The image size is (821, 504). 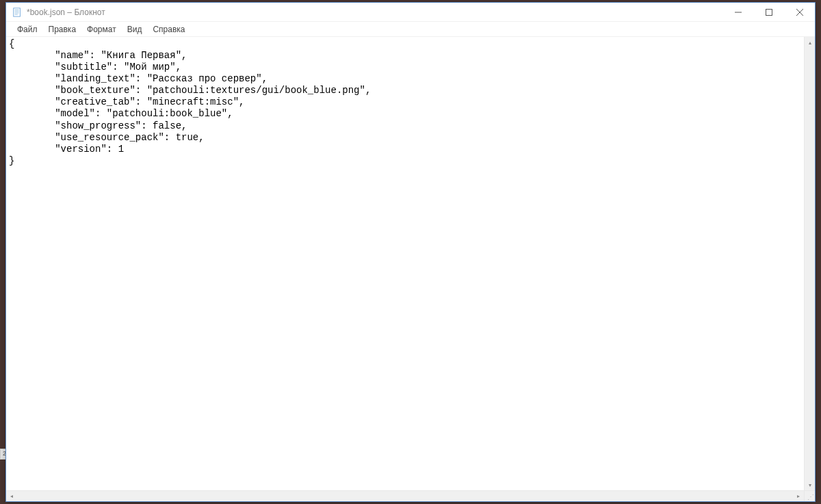 I want to click on scroll-up-icon: ▴, so click(x=810, y=42).